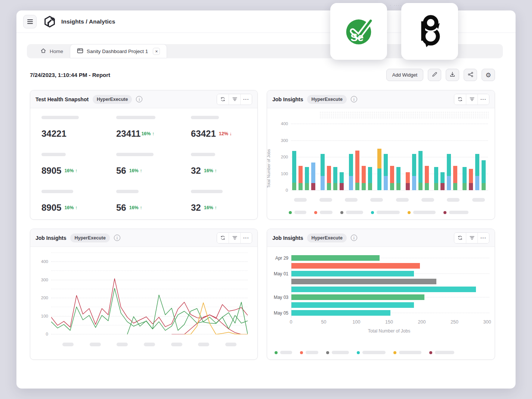  I want to click on widget-title: Job Insights, so click(288, 238).